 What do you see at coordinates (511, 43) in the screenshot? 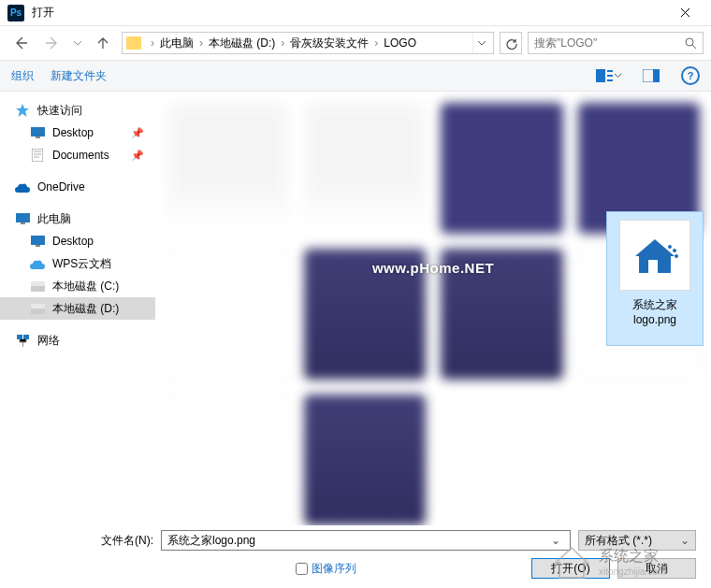
I see `refresh-icon` at bounding box center [511, 43].